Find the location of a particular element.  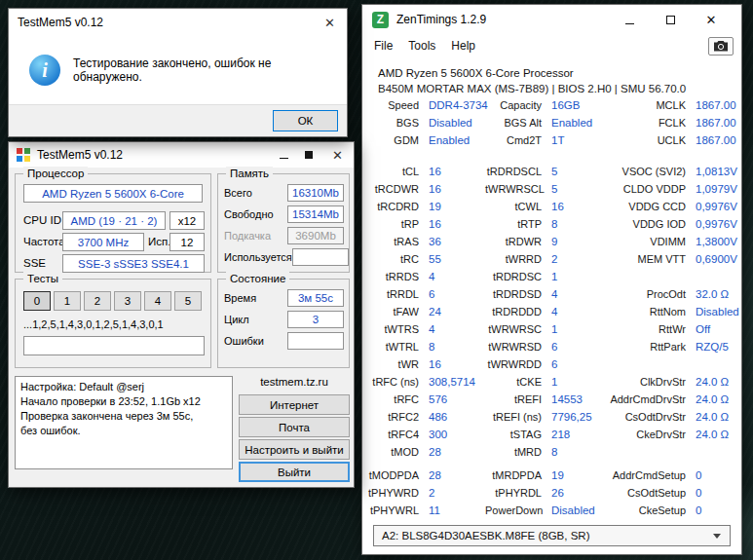

camera-icon is located at coordinates (721, 46).